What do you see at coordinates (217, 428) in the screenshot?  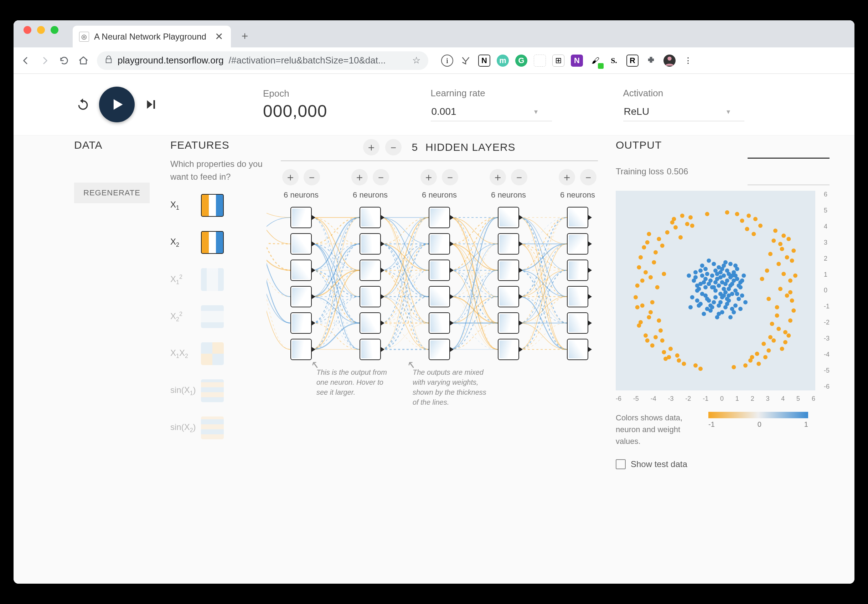 I see `feature-toggle: sin(X2)` at bounding box center [217, 428].